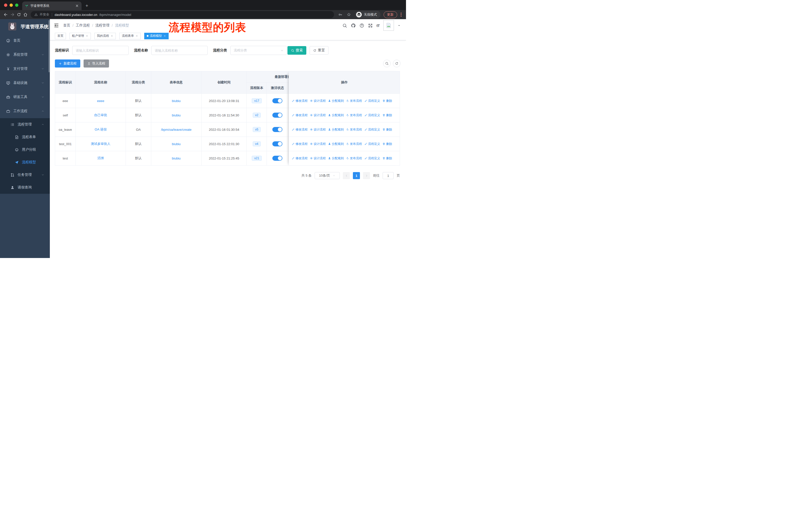 The image size is (812, 516). What do you see at coordinates (353, 26) in the screenshot?
I see `github-icon` at bounding box center [353, 26].